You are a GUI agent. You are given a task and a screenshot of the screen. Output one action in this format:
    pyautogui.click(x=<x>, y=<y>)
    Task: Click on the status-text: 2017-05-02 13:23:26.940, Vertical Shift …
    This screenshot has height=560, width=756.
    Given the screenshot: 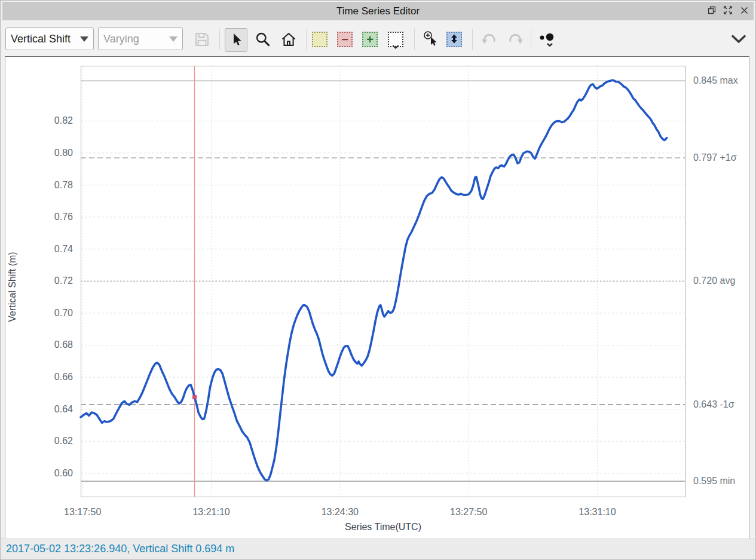 What is the action you would take?
    pyautogui.click(x=120, y=549)
    